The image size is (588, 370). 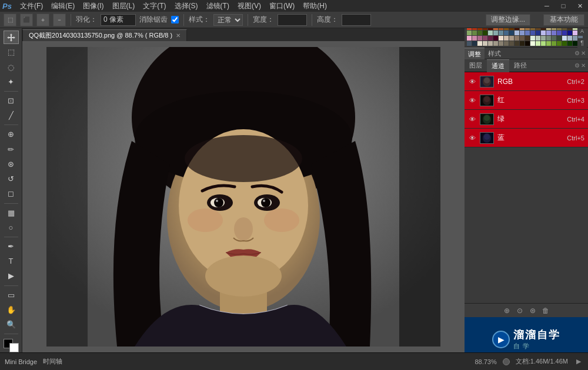 I want to click on width-input, so click(x=292, y=20).